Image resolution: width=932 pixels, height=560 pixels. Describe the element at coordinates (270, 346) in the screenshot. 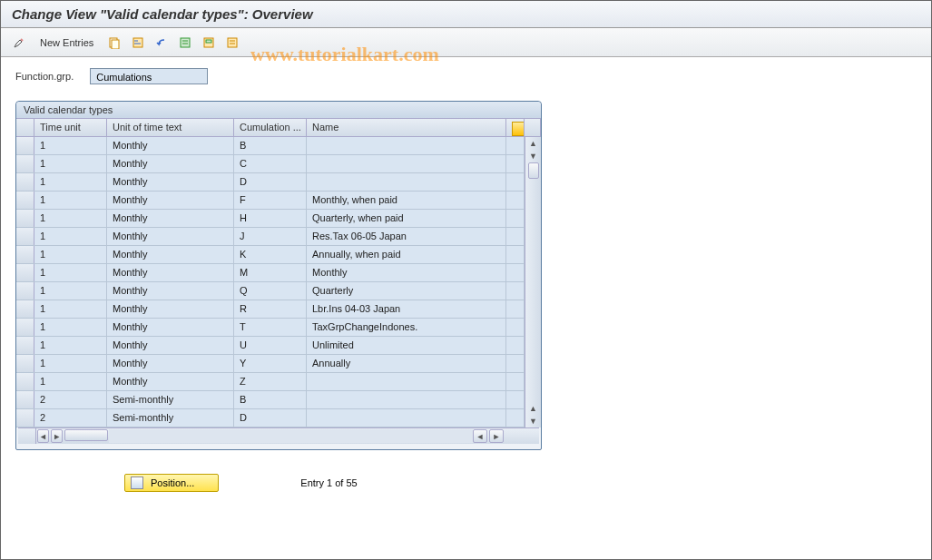

I see `table-row: 1MonthlyUUnlimited` at that location.